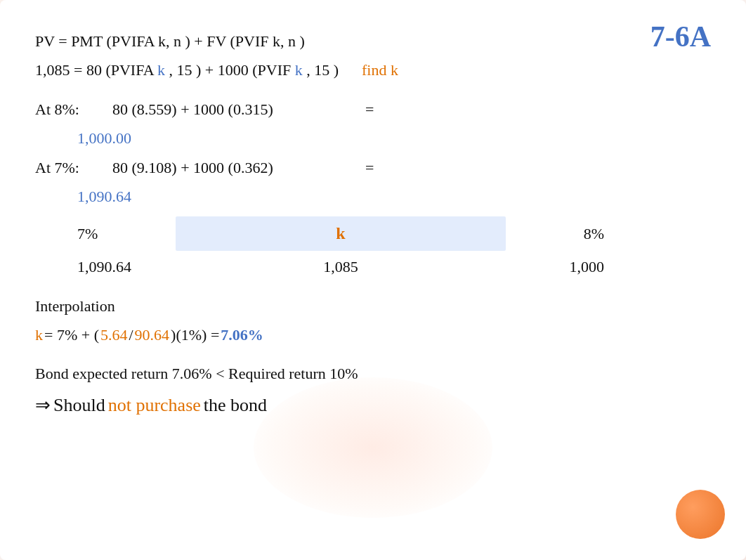  Describe the element at coordinates (369, 167) in the screenshot. I see `at7-eq: =` at that location.